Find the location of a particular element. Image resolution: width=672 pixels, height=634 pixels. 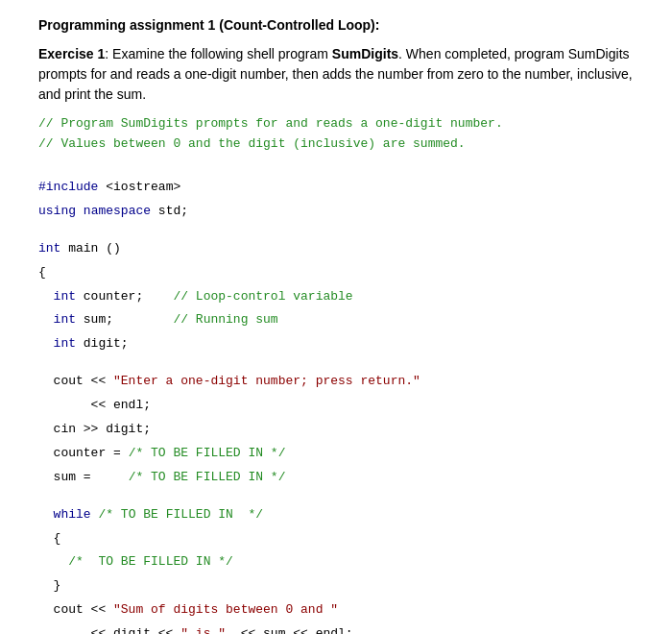

code-line-14: sum = /* TO BE FILLED IN */ is located at coordinates (336, 478).